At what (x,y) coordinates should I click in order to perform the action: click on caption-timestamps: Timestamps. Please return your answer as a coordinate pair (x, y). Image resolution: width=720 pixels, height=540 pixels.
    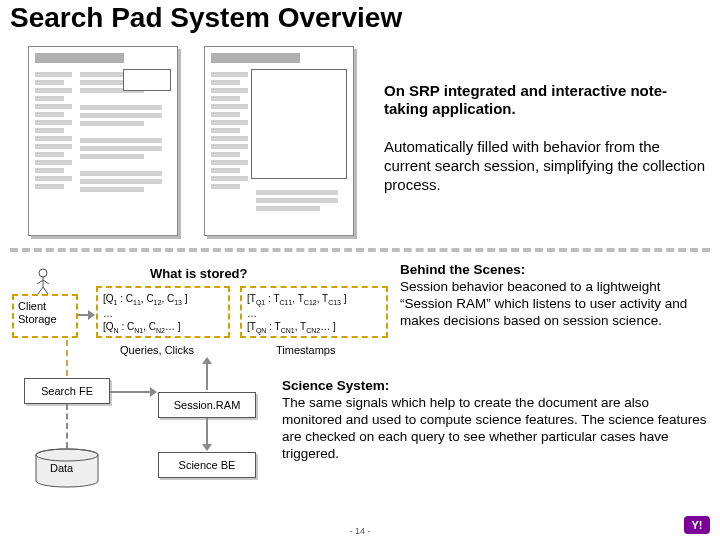
    Looking at the image, I should click on (306, 350).